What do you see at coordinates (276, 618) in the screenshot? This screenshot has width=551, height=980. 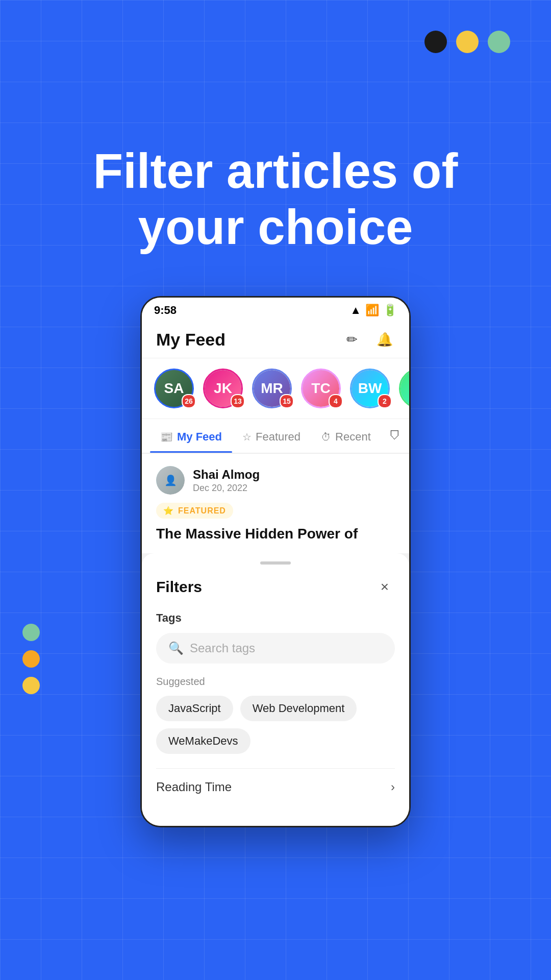 I see `tags-section-label: Tags` at bounding box center [276, 618].